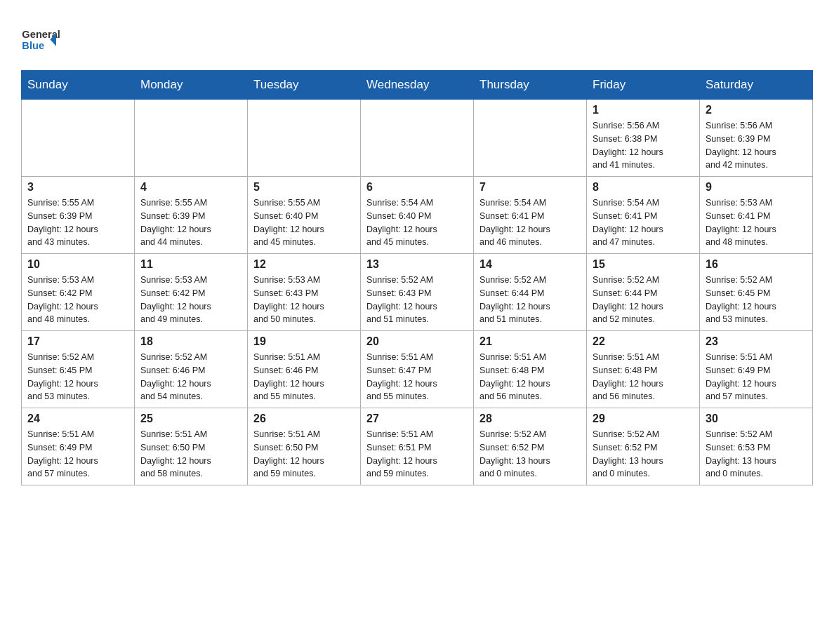 Image resolution: width=834 pixels, height=644 pixels. What do you see at coordinates (191, 293) in the screenshot?
I see `calendar-cell: 11Sunrise: 5:53 AM Sunset: 6:42 PM Dayli…` at bounding box center [191, 293].